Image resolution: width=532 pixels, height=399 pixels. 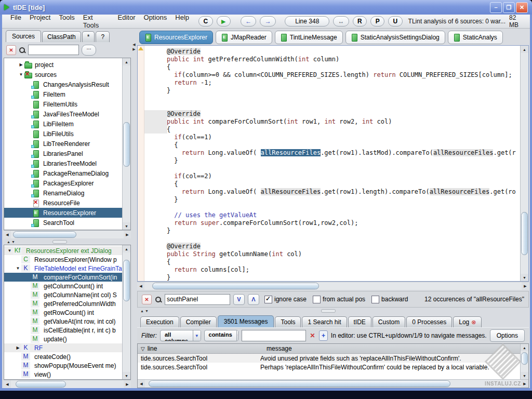 I want to click on find-previous-button: Λ, so click(x=254, y=299).